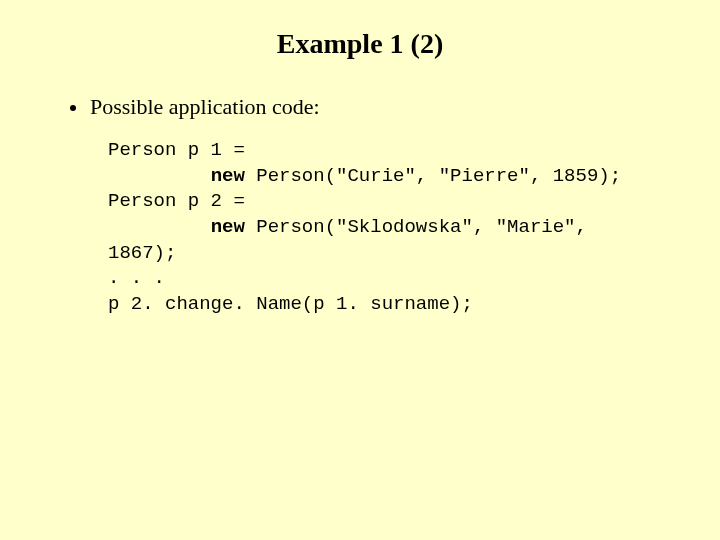 The image size is (720, 540). I want to click on code-line-2b: Person("Curie", "Pierre", 1859);, so click(433, 176).